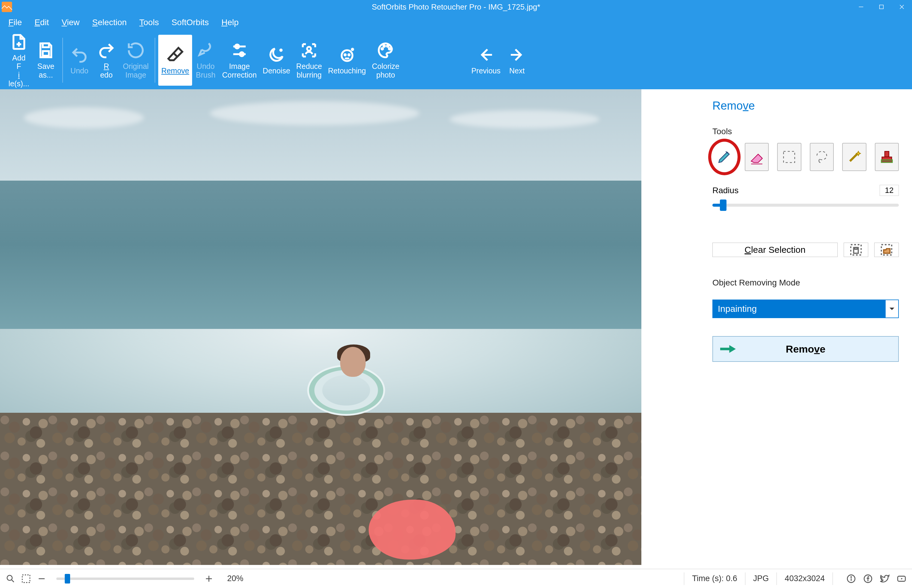 The image size is (912, 588). I want to click on marker-tool, so click(724, 157).